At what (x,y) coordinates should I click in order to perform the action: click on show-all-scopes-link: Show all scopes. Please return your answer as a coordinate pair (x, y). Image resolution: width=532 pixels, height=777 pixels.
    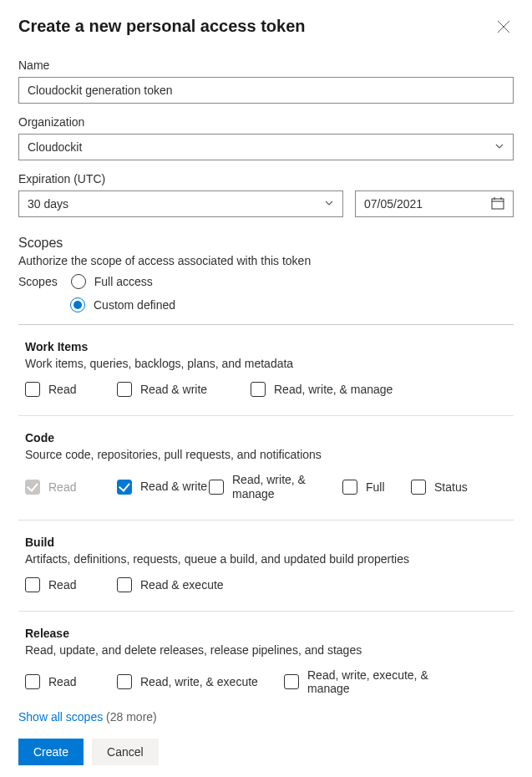
    Looking at the image, I should click on (60, 717).